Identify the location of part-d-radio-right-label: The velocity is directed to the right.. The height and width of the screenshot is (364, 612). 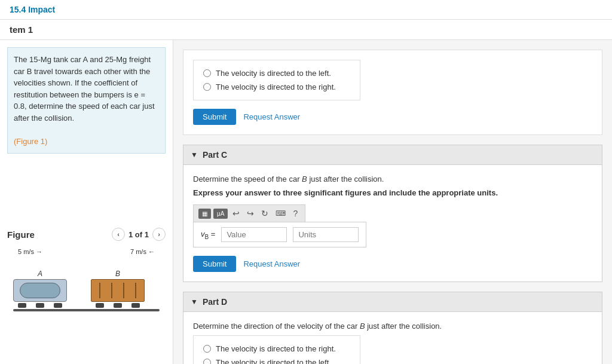
(276, 349).